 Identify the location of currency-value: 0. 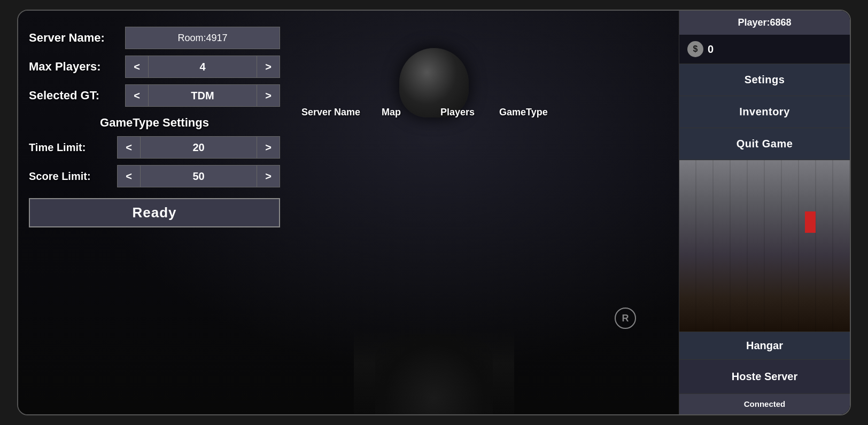
(711, 49).